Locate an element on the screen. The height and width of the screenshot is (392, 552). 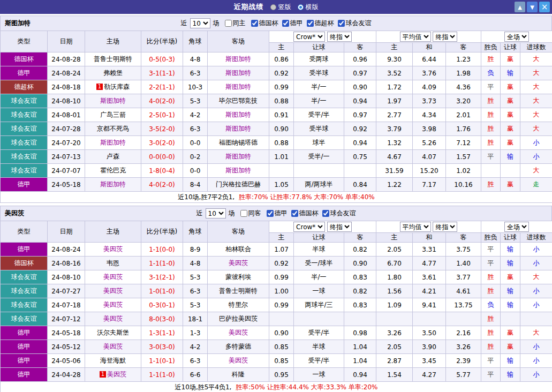
match-date: 24-05-12 is located at coordinates (66, 347).